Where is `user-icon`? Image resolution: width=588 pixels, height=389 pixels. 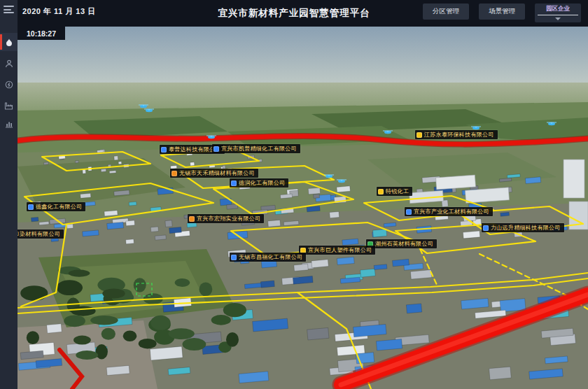
user-icon is located at coordinates (9, 64).